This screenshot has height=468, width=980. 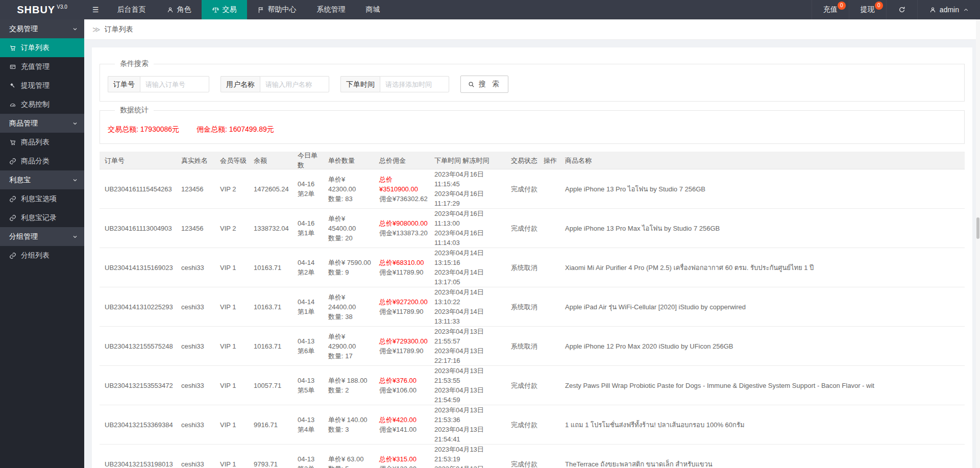 What do you see at coordinates (373, 10) in the screenshot?
I see `nav-label: 商城` at bounding box center [373, 10].